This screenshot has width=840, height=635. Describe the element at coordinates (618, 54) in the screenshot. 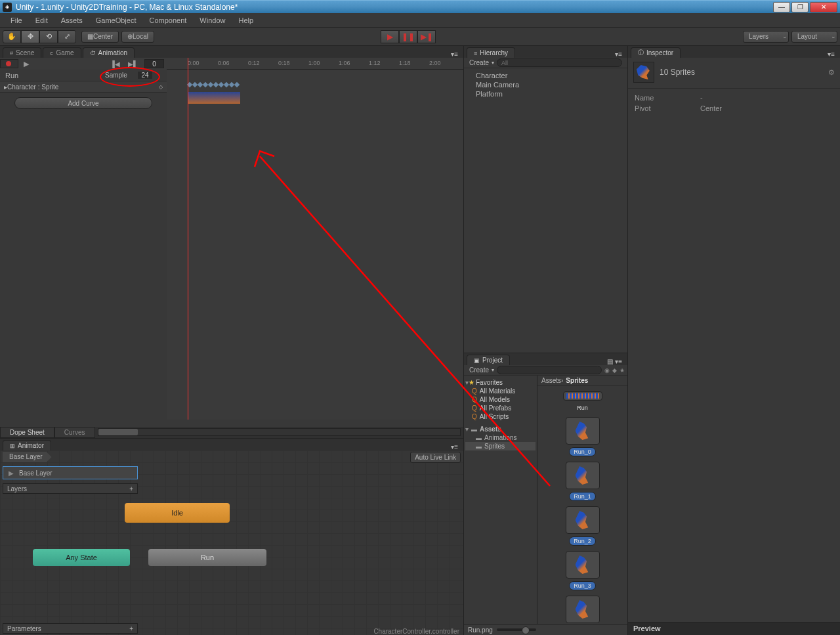

I see `hierarchy-tab-menu: ▾≡` at that location.